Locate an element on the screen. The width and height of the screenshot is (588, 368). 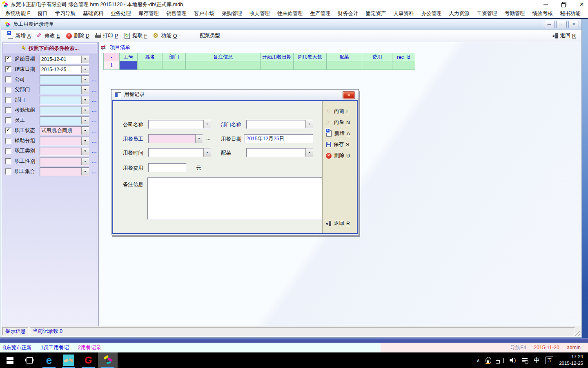
window-list-item: 0东莞市正新 is located at coordinates (17, 348).